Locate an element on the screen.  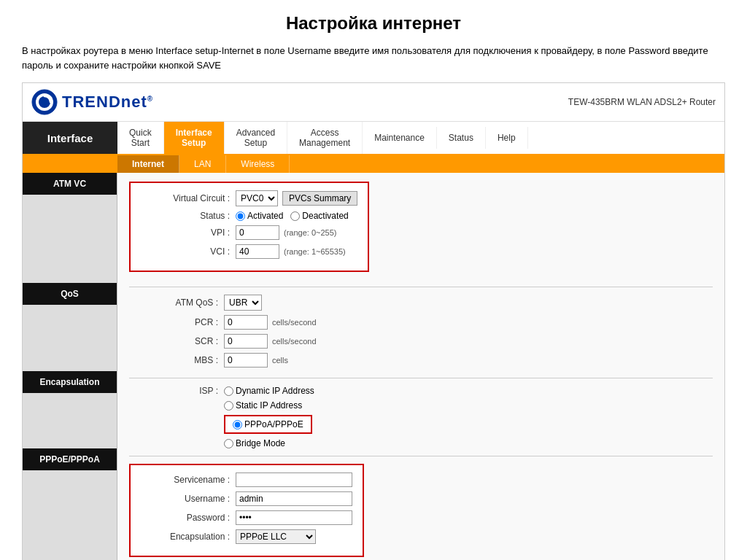
tab-quick-start: QuickStart is located at coordinates (141, 138).